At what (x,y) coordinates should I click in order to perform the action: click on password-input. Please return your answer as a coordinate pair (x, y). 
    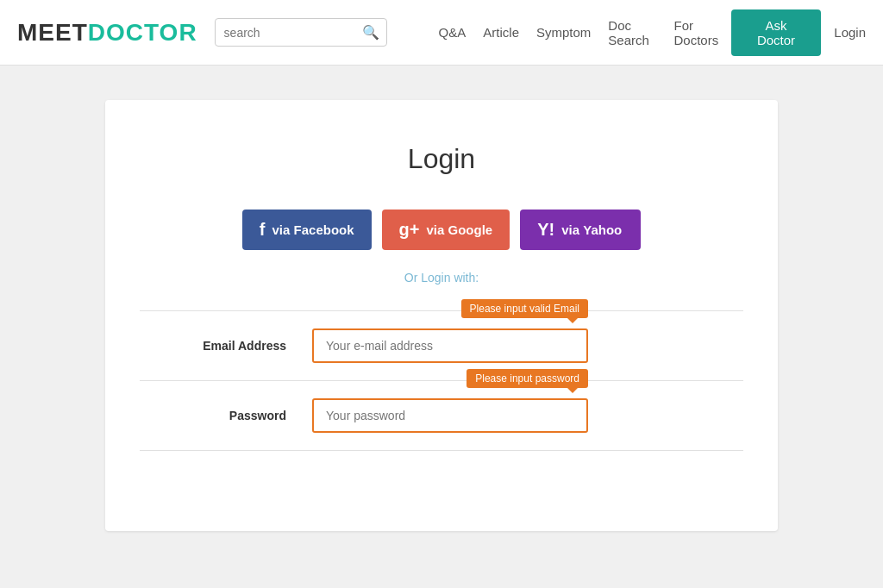
    Looking at the image, I should click on (450, 416).